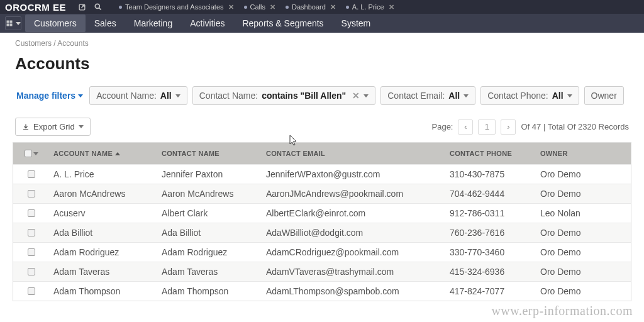 The image size is (644, 322). Describe the element at coordinates (214, 174) in the screenshot. I see `cell-contact-name: Jennifer Paxton` at that location.